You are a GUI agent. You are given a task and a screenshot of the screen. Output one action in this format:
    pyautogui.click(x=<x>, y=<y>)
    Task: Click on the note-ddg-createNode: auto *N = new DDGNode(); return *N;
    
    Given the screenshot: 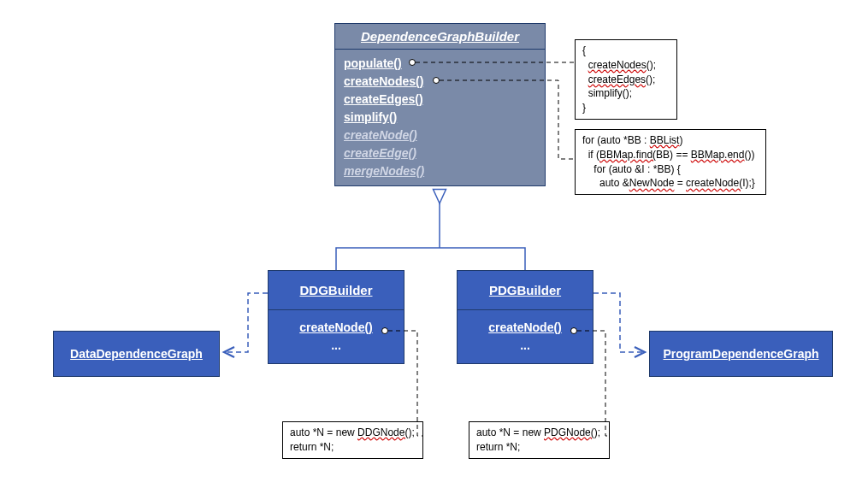 What is the action you would take?
    pyautogui.click(x=352, y=440)
    